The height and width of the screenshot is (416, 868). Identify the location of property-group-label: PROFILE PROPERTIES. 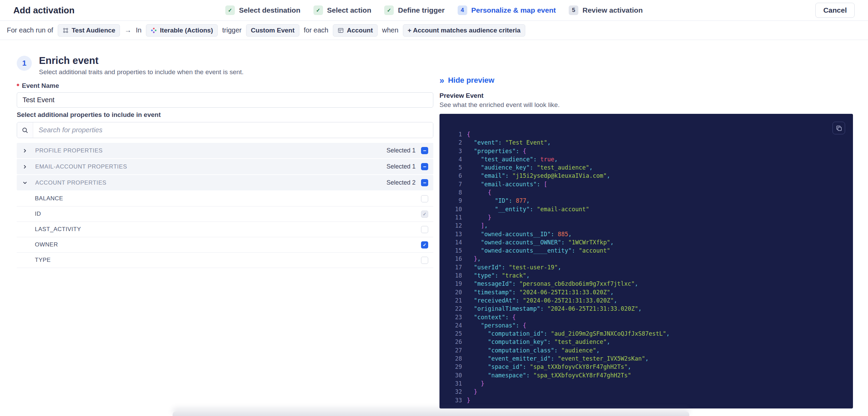
(69, 151).